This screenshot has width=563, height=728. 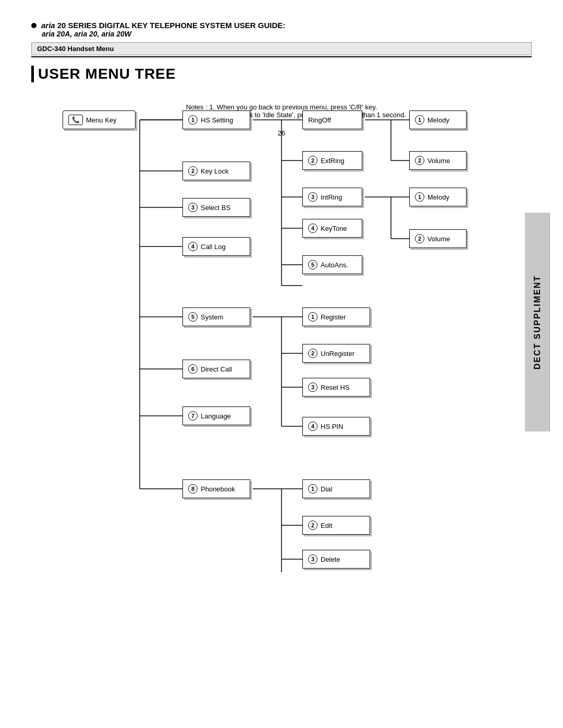 What do you see at coordinates (34, 26) in the screenshot?
I see `bullet-icon` at bounding box center [34, 26].